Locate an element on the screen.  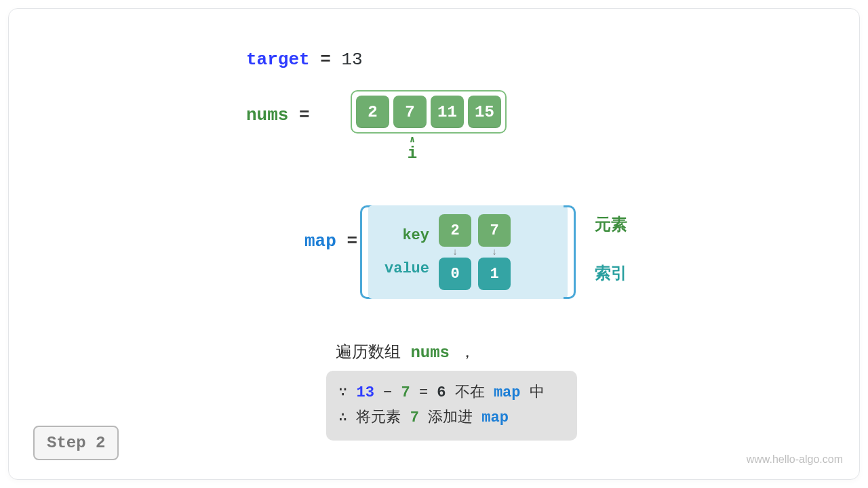
text: 将元素 is located at coordinates (382, 418).